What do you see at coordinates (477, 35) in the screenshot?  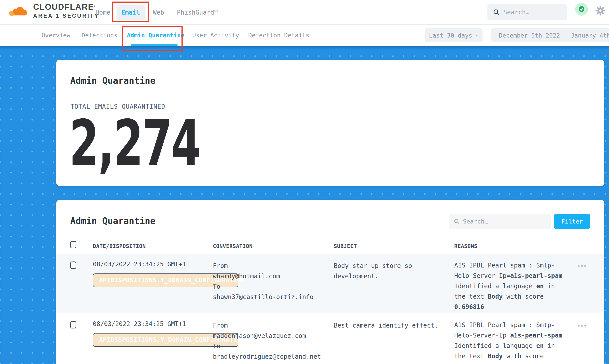 I see `chevron-down-icon: ▾` at bounding box center [477, 35].